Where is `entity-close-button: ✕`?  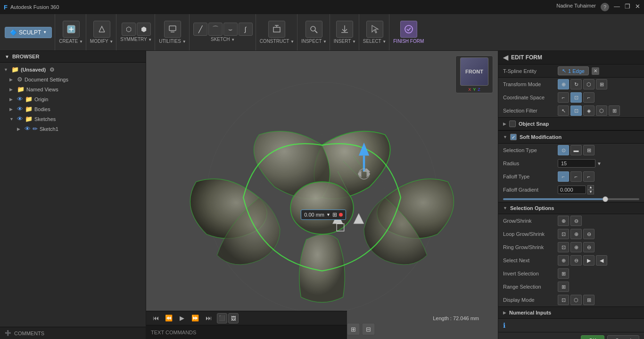 entity-close-button: ✕ is located at coordinates (595, 71).